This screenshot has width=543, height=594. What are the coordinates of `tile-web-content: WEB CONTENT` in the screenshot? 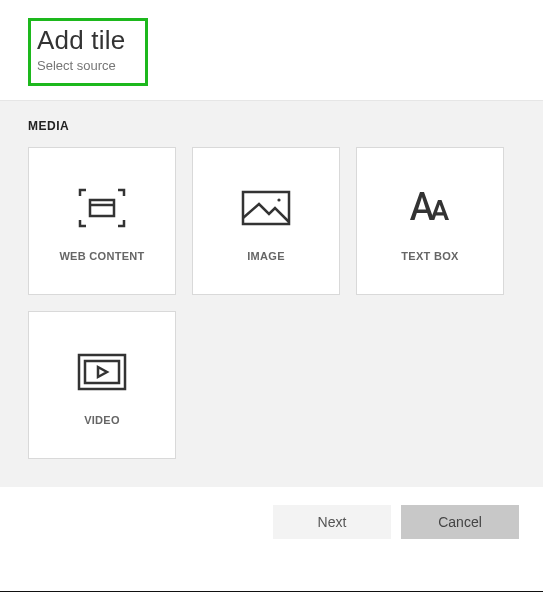 It's located at (102, 221).